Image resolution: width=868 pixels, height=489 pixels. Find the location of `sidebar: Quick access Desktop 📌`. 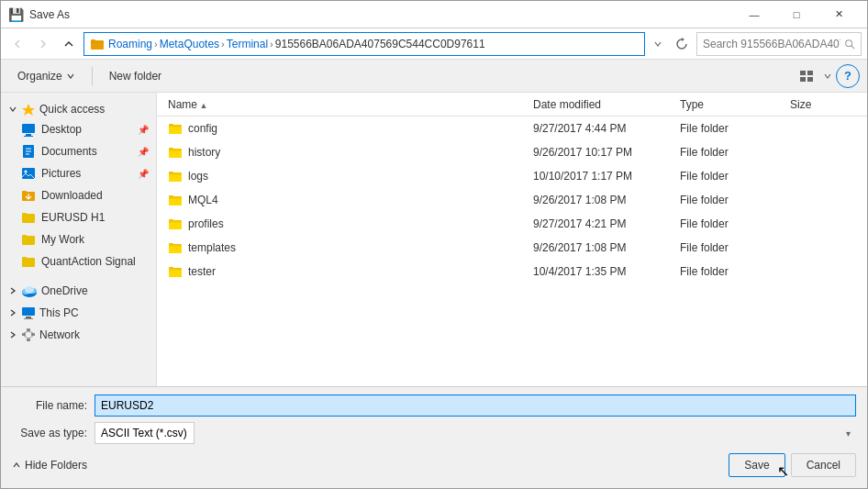

sidebar: Quick access Desktop 📌 is located at coordinates (79, 239).